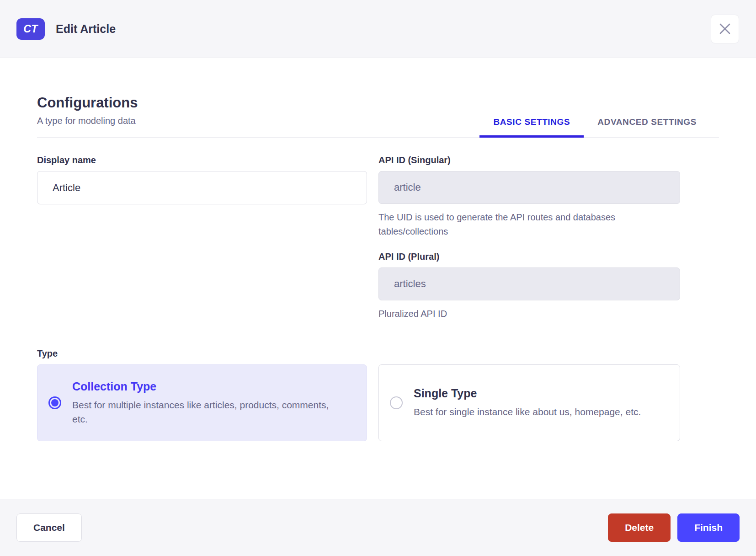 The width and height of the screenshot is (756, 556). What do you see at coordinates (529, 257) in the screenshot?
I see `api-id-plural-label: API ID (Plural)` at bounding box center [529, 257].